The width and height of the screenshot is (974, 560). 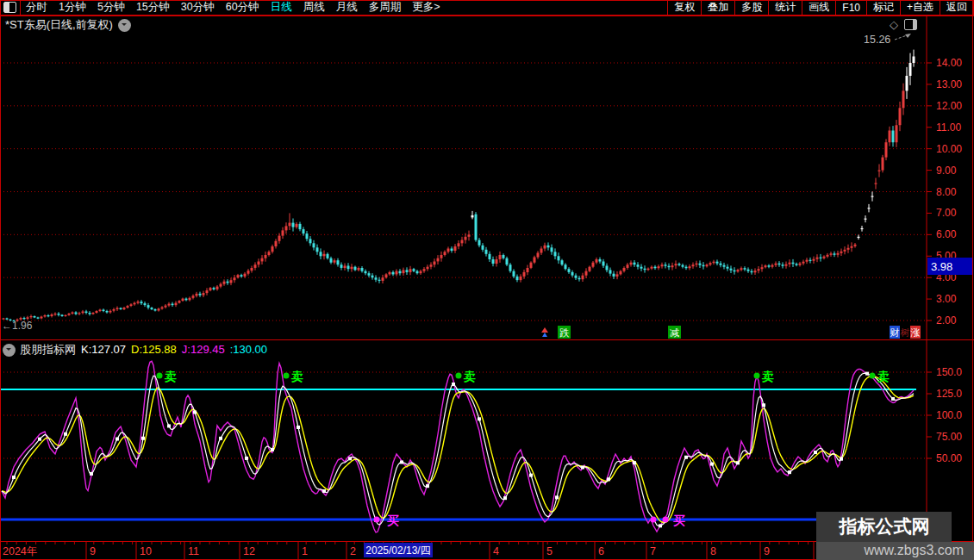 I want to click on tab-分时: 分时, so click(x=36, y=7).